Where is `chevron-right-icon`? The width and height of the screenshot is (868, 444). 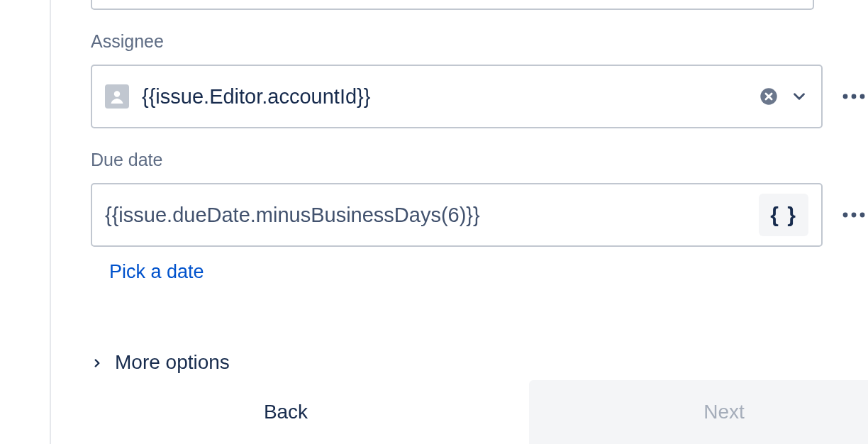 chevron-right-icon is located at coordinates (97, 363).